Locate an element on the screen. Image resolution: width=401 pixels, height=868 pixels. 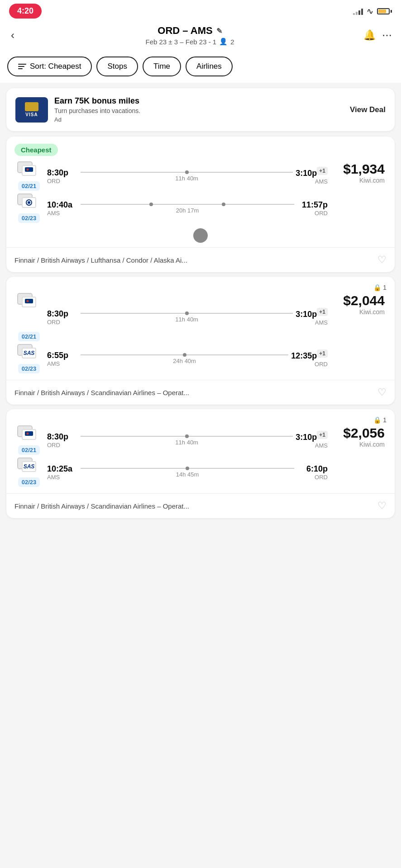
status-icons: ∿ is located at coordinates (372, 11).